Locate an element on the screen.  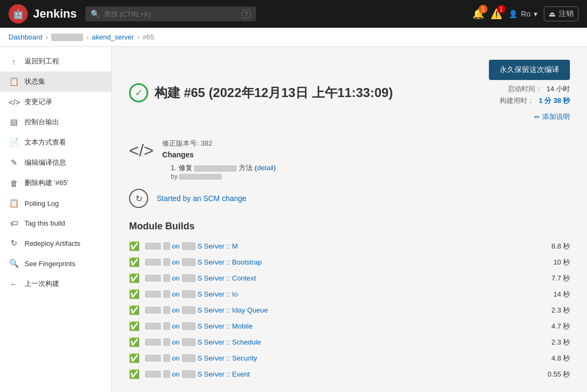
search-icon: 🔍 is located at coordinates (95, 14).